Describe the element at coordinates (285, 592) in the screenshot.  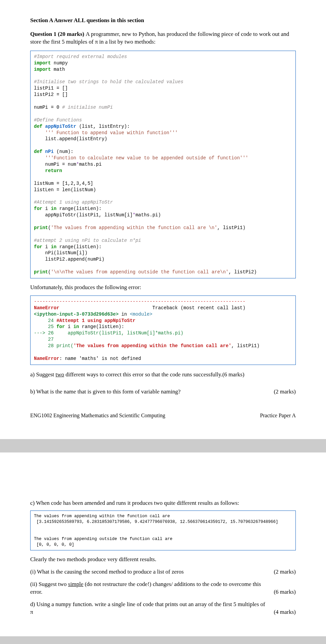
I see `question-1c-ii-marks: (6 marks)` at that location.